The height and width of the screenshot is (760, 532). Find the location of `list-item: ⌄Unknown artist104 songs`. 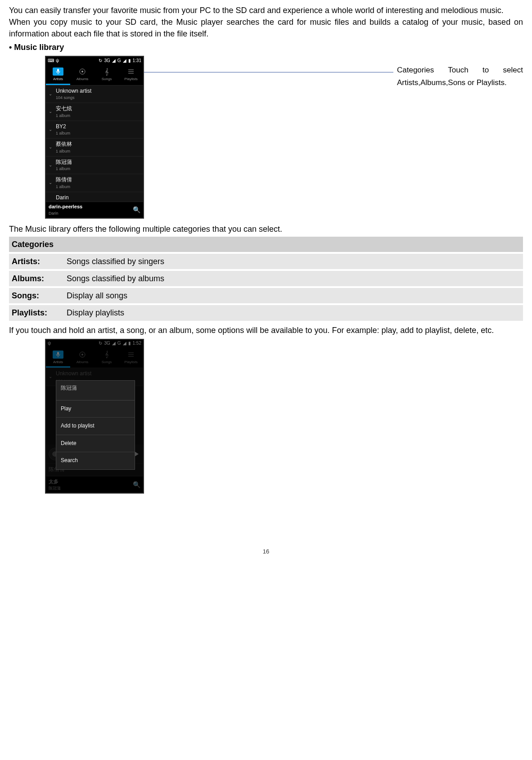

list-item: ⌄Unknown artist104 songs is located at coordinates (95, 94).